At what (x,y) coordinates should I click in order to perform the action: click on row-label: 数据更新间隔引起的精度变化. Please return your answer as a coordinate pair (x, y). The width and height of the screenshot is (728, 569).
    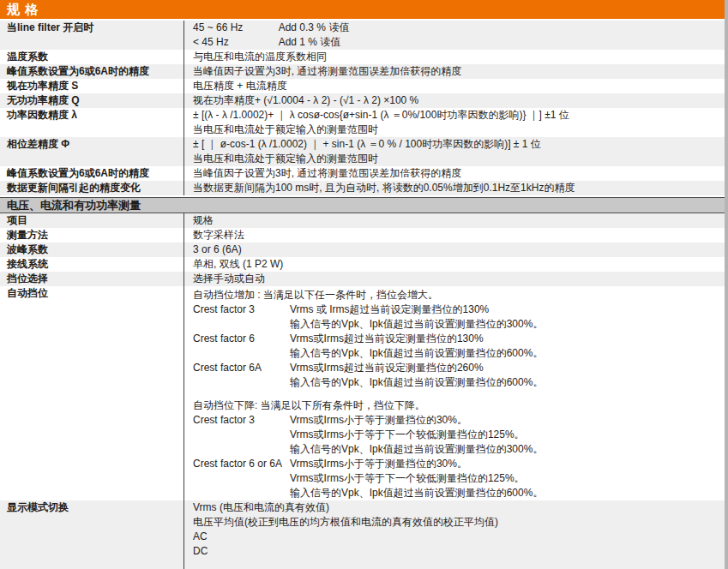
    Looking at the image, I should click on (93, 189).